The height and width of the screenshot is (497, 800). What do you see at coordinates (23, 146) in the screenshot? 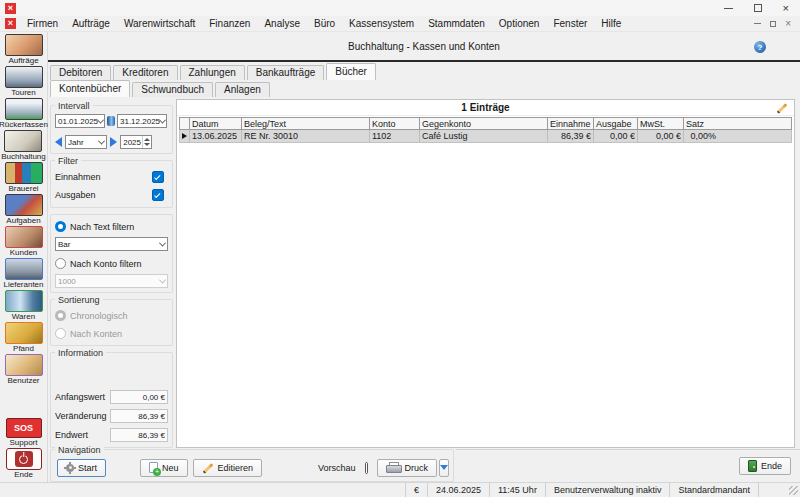
I see `sidebar-item-buchhaltung: Buchhaltung` at bounding box center [23, 146].